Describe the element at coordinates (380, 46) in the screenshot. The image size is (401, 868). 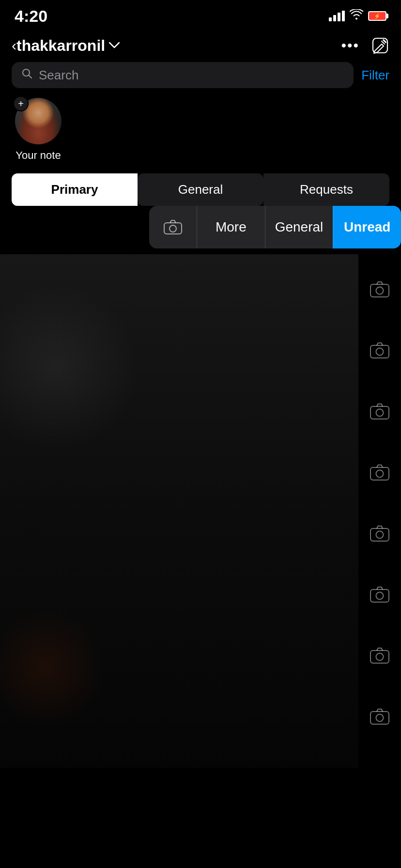
I see `compose-icon-actual` at that location.